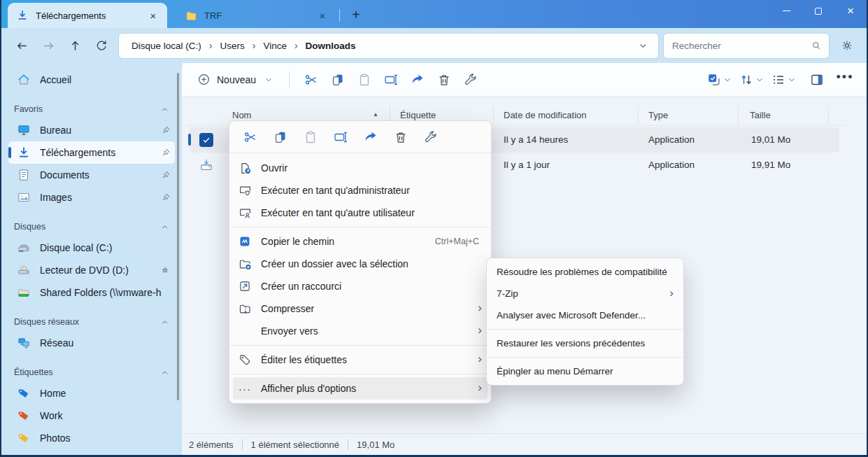 The height and width of the screenshot is (457, 868). I want to click on select-all-button, so click(720, 80).